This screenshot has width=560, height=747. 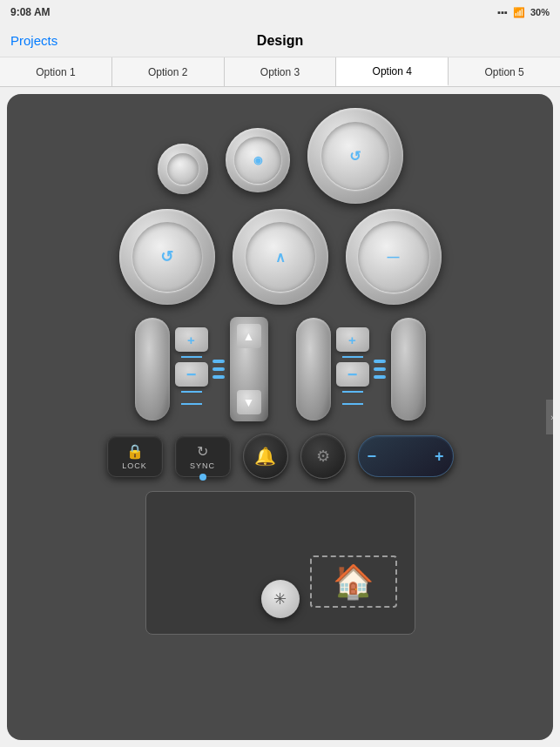 What do you see at coordinates (392, 71) in the screenshot?
I see `tab-option4: Option 4` at bounding box center [392, 71].